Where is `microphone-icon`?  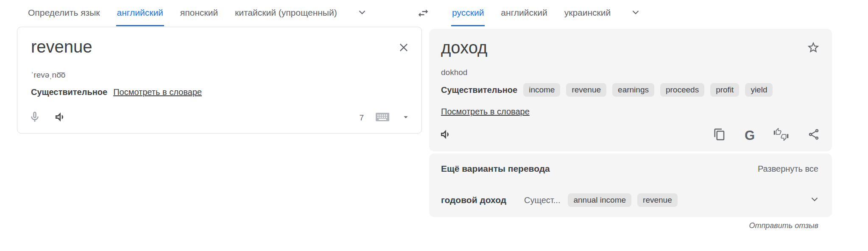 microphone-icon is located at coordinates (35, 118).